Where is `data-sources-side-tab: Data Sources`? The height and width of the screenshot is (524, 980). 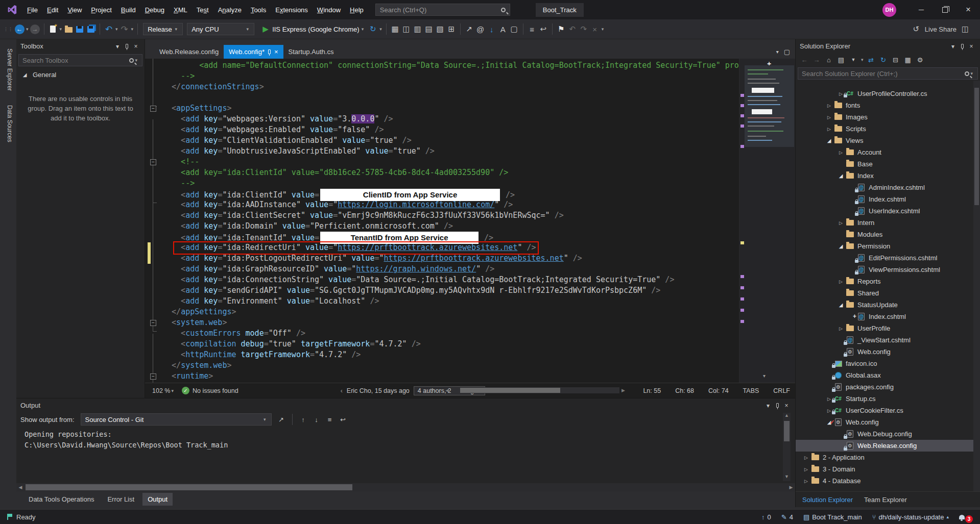
data-sources-side-tab: Data Sources is located at coordinates (8, 123).